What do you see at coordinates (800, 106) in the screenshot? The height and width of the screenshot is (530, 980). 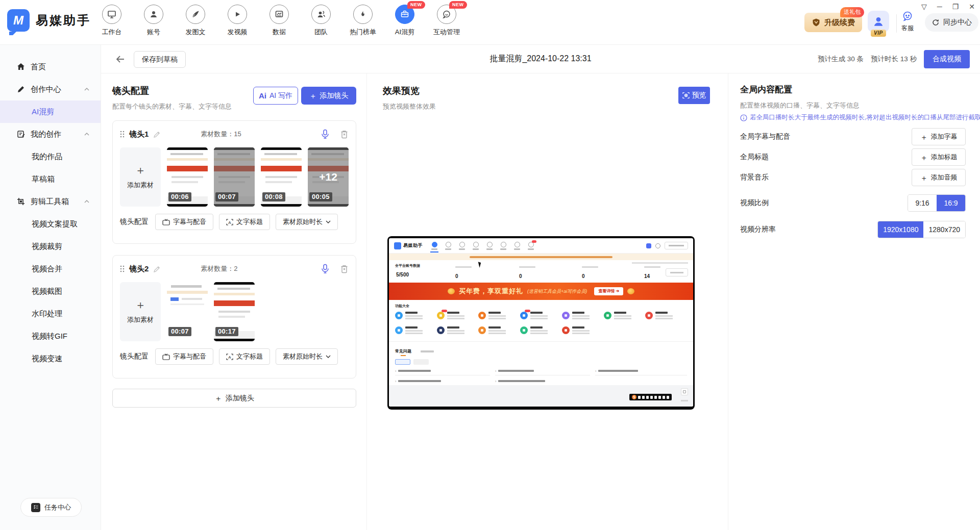 I see `global-config-subtitle: 配置整体视频的口播、字幕、文字等信息` at bounding box center [800, 106].